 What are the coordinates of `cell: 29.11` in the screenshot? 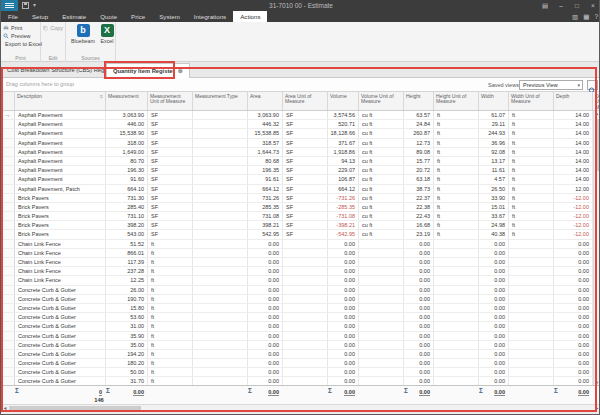 It's located at (494, 124).